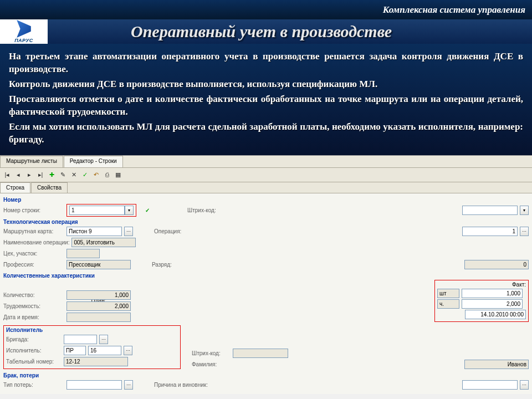  I want to click on route-lookup-icon: ⋯, so click(129, 232).